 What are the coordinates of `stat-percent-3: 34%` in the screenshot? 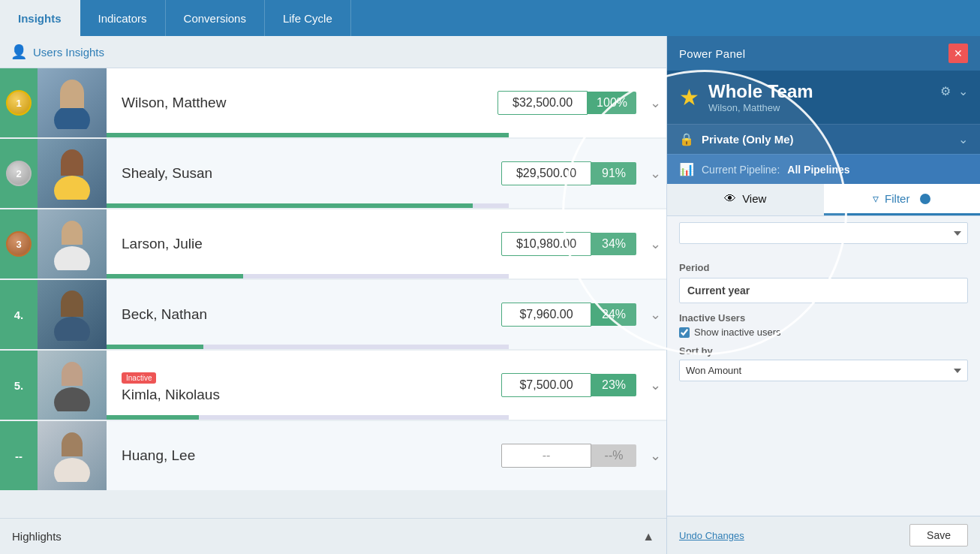 It's located at (614, 244).